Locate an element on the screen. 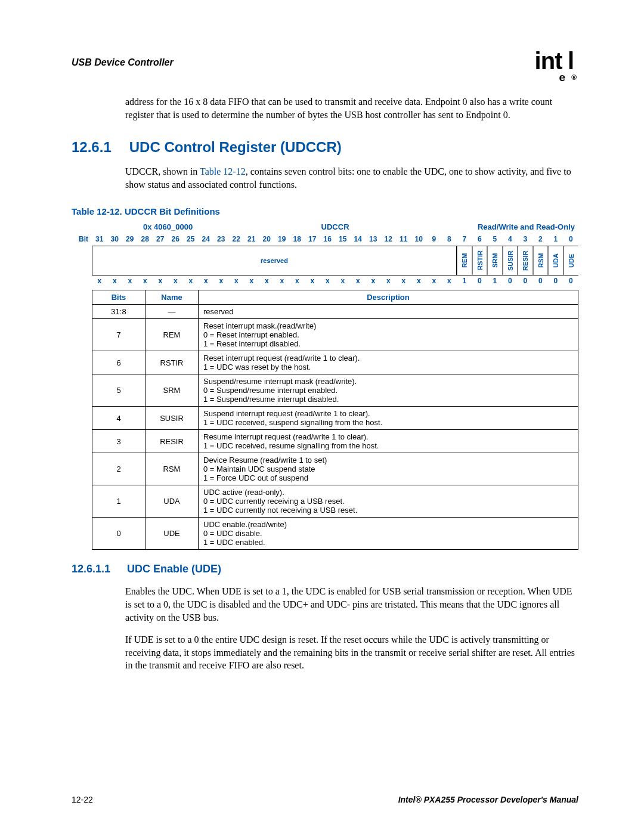 The image size is (644, 833). field-srm: SRM is located at coordinates (495, 261).